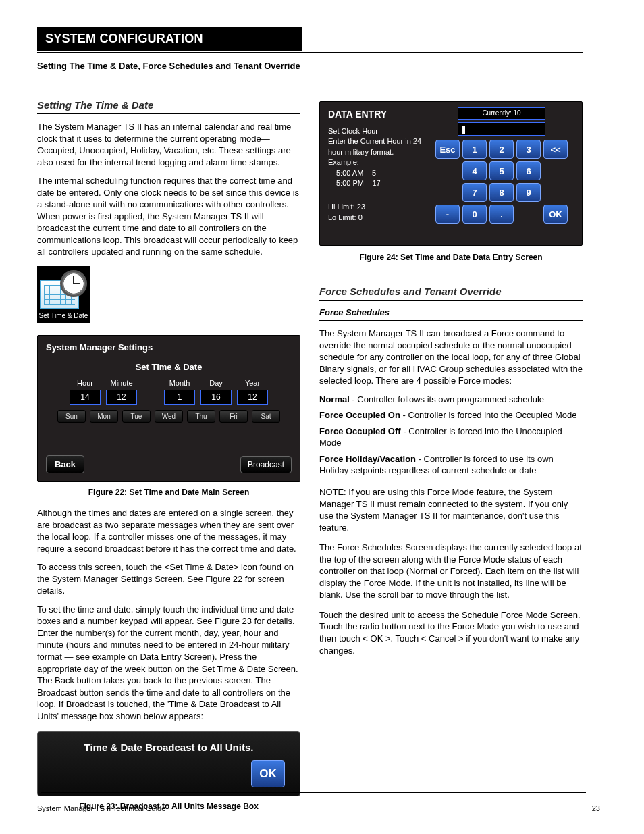 This screenshot has width=644, height=834. I want to click on keypad-2-button: 2, so click(502, 149).